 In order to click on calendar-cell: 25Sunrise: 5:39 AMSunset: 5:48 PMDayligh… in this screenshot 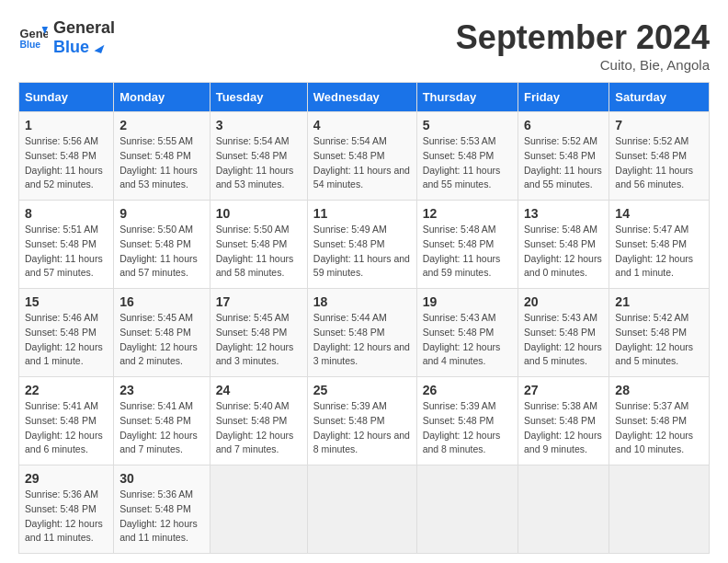, I will do `click(362, 421)`.